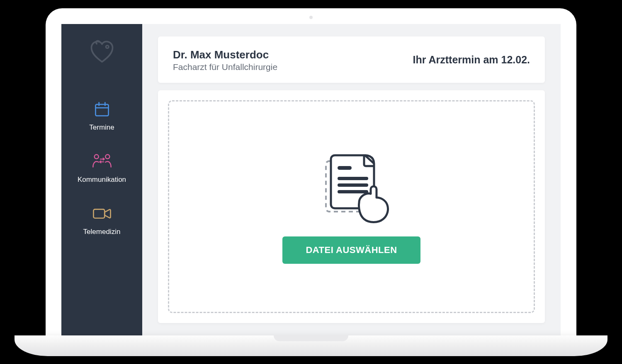 This screenshot has width=622, height=364. Describe the element at coordinates (351, 250) in the screenshot. I see `select-file-button: DATEI AUSWÄHLEN` at that location.